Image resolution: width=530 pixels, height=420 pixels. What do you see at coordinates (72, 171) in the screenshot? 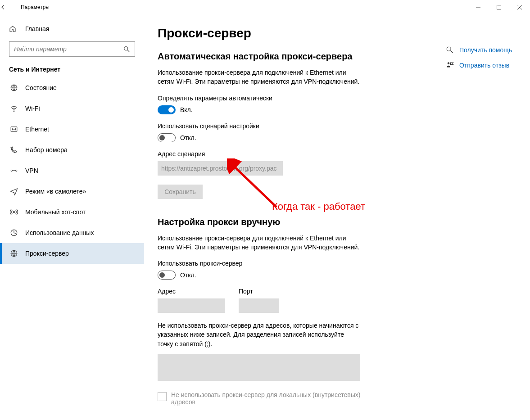
I see `sidebar-item-vpn: VPN` at bounding box center [72, 171].